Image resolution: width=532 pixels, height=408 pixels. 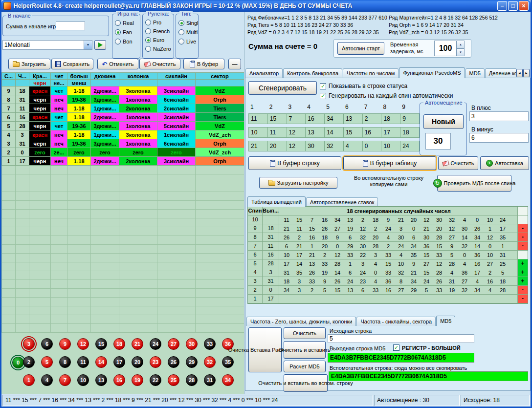 What do you see at coordinates (427, 348) in the screenshot?
I see `register-checkbox: ✓ РЕГИСТР - БОЛЬШОЙ` at bounding box center [427, 348].